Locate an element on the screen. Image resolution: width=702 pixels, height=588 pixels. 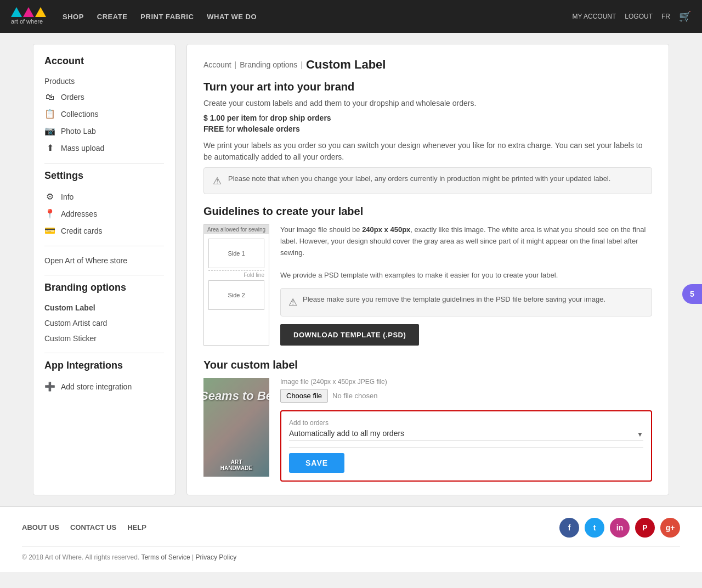
pinterest-link: P is located at coordinates (645, 528).